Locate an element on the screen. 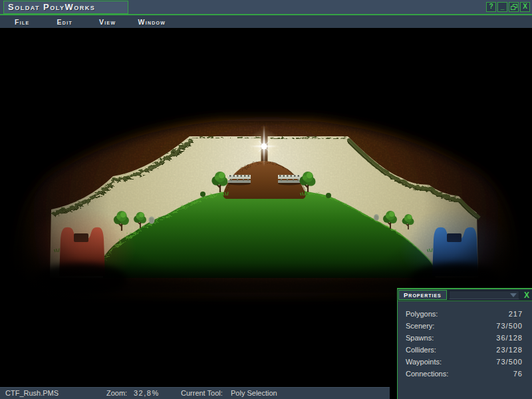 Image resolution: width=532 pixels, height=399 pixels. property-label: Colliders: is located at coordinates (421, 350).